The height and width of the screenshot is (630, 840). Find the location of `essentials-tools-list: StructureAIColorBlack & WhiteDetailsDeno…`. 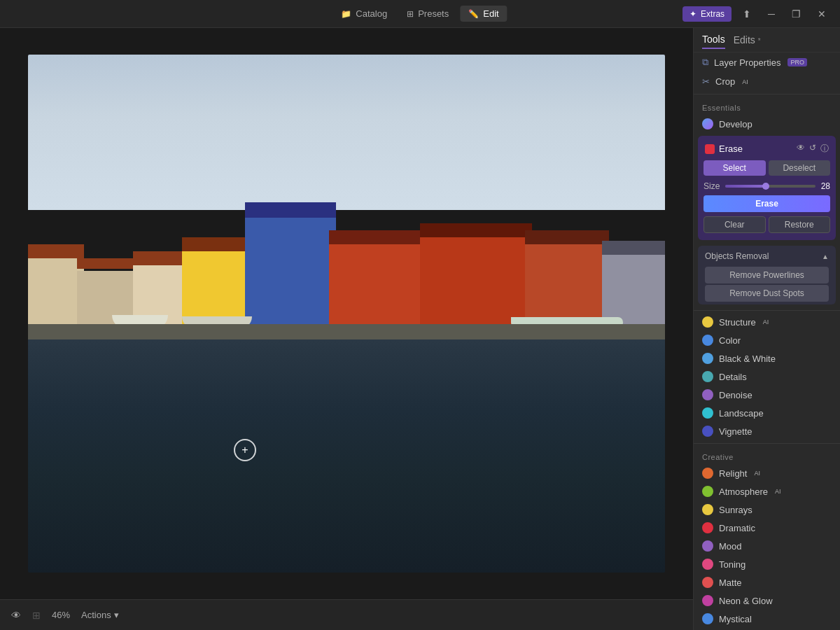

essentials-tools-list: StructureAIColorBlack & WhiteDetailsDeno… is located at coordinates (767, 377).